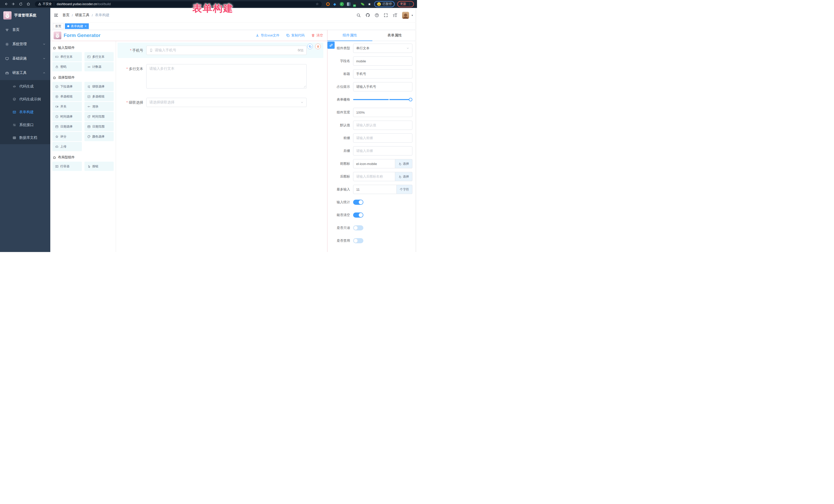  I want to click on slider-handle, so click(411, 100).